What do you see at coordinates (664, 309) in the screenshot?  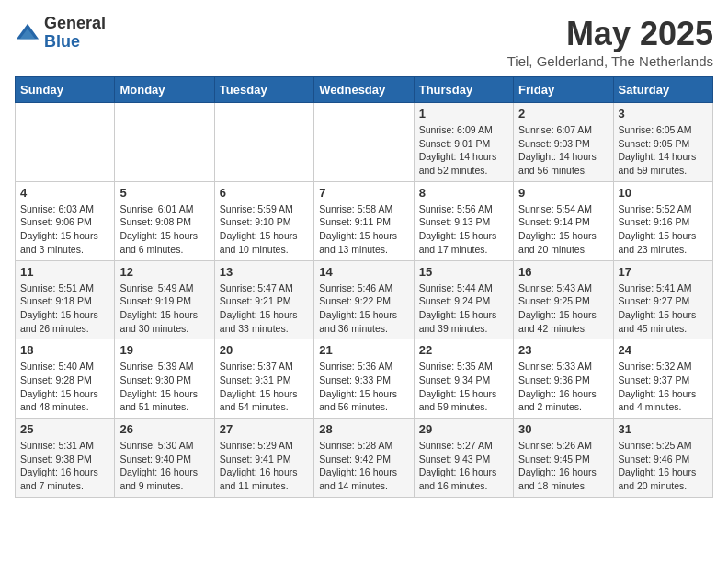 I see `day-info: Sunrise: 5:41 AM Sunset: 9:27 PM Dayligh…` at bounding box center [664, 309].